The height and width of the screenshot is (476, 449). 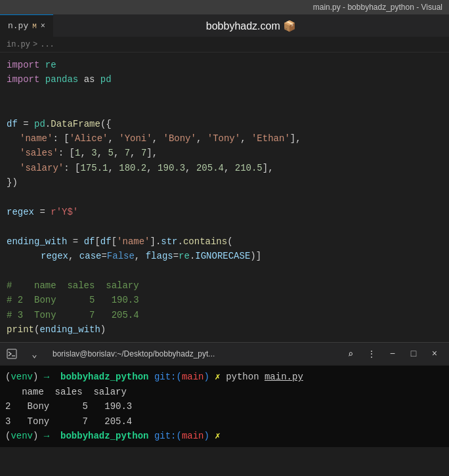 I want to click on code-line-19: print(ending_with), so click(x=224, y=330).